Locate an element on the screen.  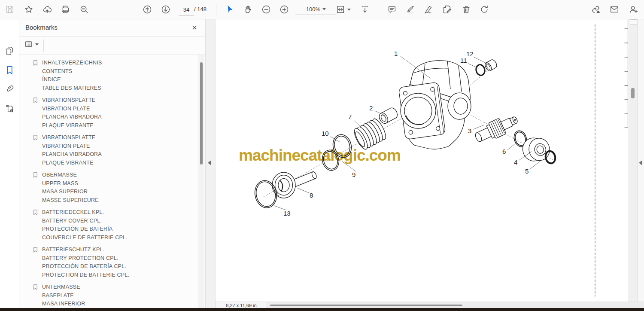
account-button is located at coordinates (633, 9).